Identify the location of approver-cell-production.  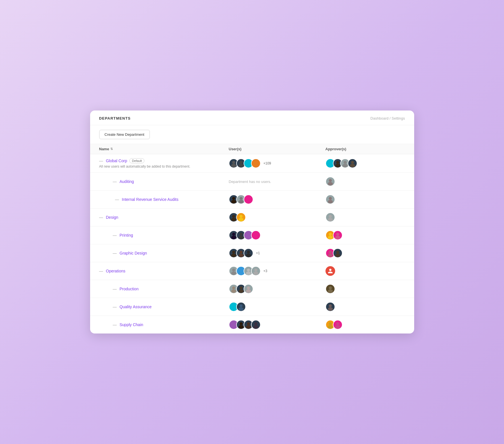
(365, 289).